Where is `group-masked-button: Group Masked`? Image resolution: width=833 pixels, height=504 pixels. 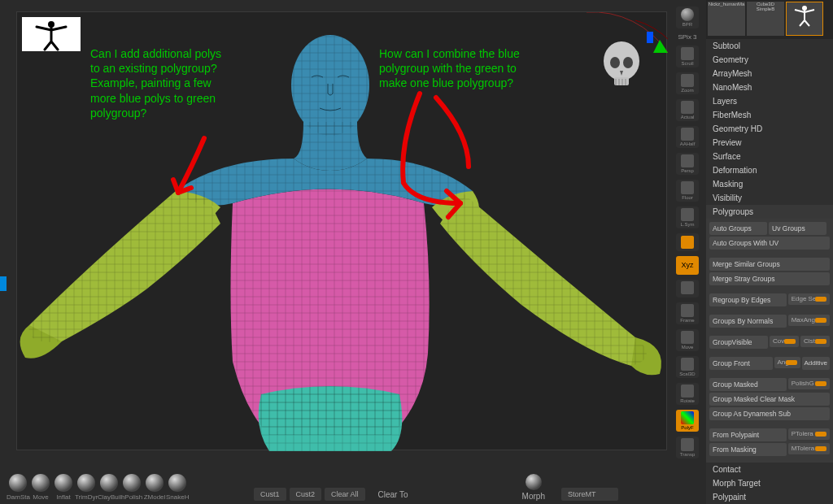
group-masked-button: Group Masked is located at coordinates (748, 385).